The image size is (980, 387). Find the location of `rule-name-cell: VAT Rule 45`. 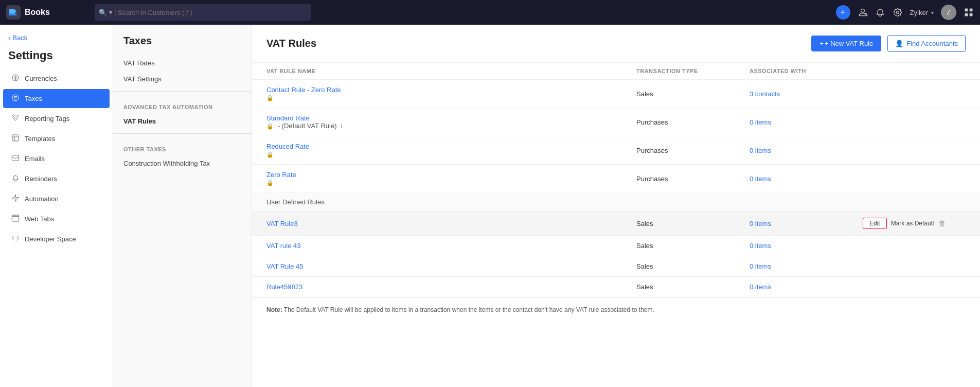

rule-name-cell: VAT Rule 45 is located at coordinates (452, 267).